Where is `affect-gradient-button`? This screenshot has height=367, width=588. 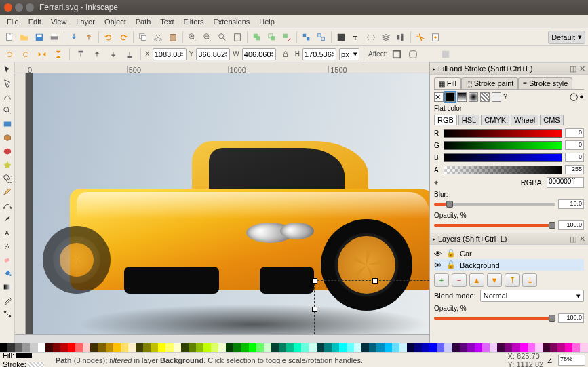
affect-gradient-button is located at coordinates (429, 54).